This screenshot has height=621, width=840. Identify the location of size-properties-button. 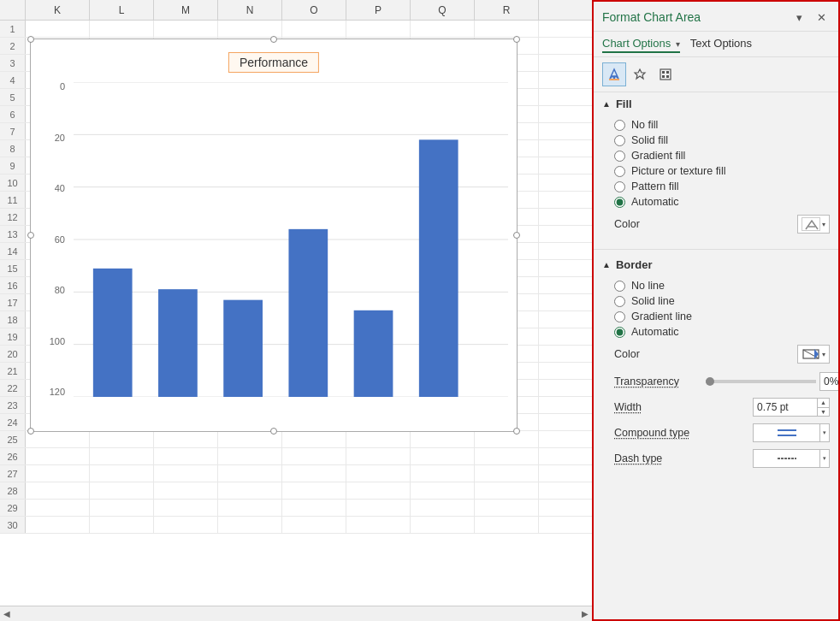
(665, 74).